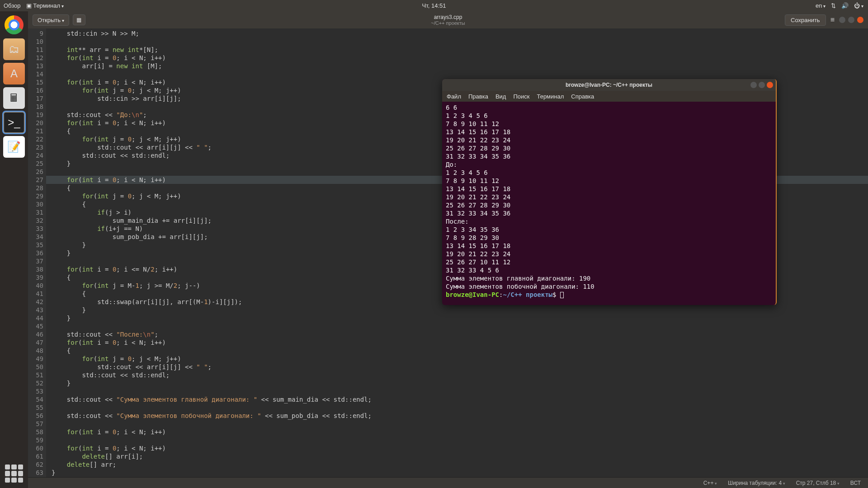 The width and height of the screenshot is (868, 488). What do you see at coordinates (460, 66) in the screenshot?
I see `code-line: arr[i] = new int [M];` at bounding box center [460, 66].